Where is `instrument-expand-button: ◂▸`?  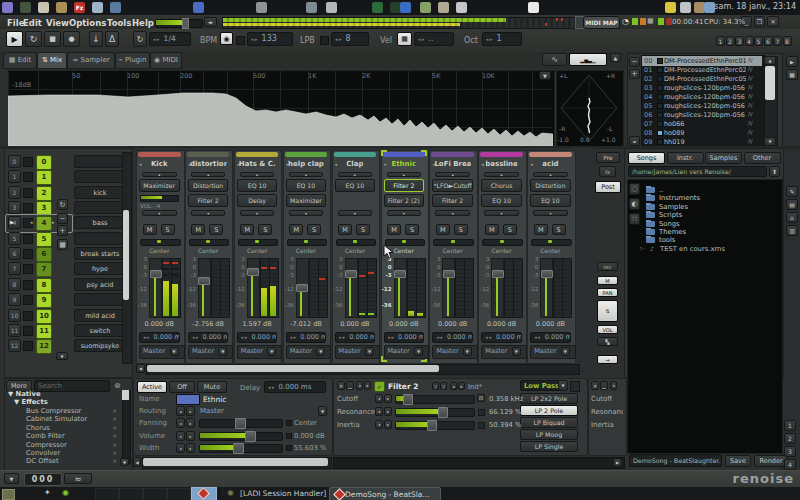 instrument-expand-button: ◂▸ is located at coordinates (634, 141).